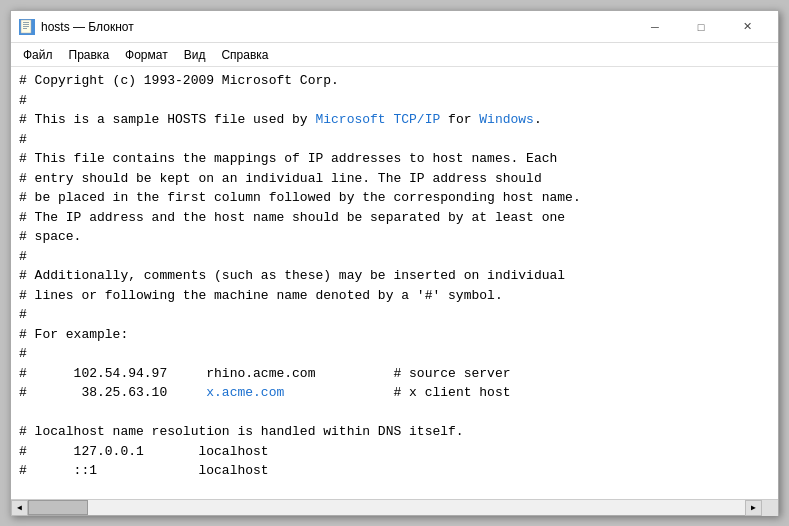  I want to click on hscroll-thumb, so click(58, 508).